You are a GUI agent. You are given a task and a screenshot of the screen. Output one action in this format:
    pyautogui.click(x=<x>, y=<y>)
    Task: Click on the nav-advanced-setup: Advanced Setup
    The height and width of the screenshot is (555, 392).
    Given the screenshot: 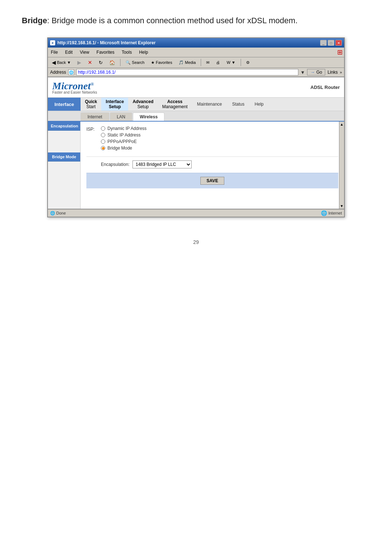 What is the action you would take?
    pyautogui.click(x=143, y=104)
    